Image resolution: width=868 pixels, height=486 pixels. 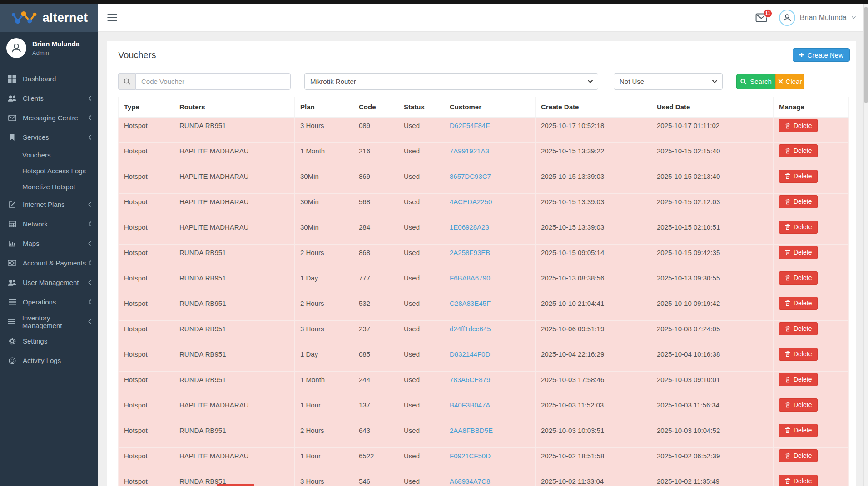 What do you see at coordinates (49, 204) in the screenshot?
I see `sidebar-item-internet-plans: Internet Plans` at bounding box center [49, 204].